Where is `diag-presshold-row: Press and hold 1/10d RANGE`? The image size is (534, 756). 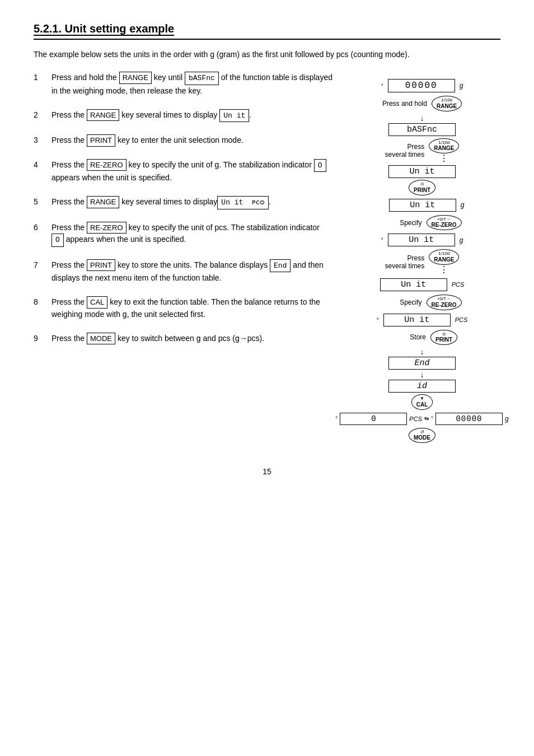 diag-presshold-row: Press and hold 1/10d RANGE is located at coordinates (422, 104).